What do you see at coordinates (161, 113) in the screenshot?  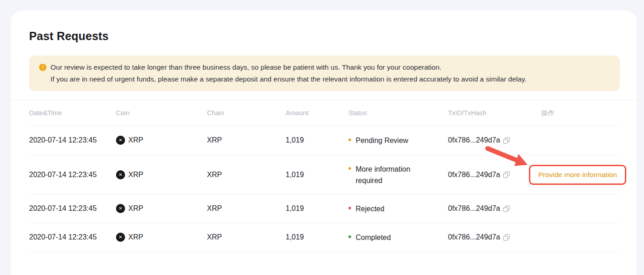 I see `header-coin: Coin` at bounding box center [161, 113].